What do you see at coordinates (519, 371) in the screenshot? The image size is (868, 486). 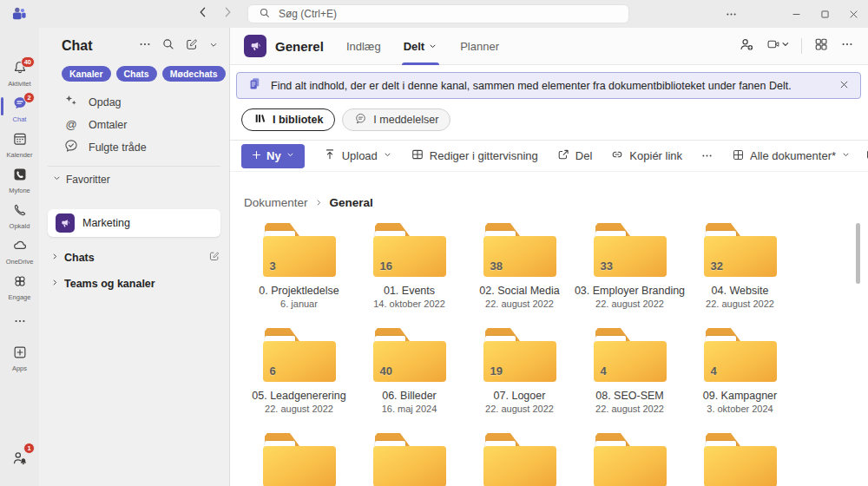 I see `folder-tile: 19 07. Logoer 22. august 2022` at bounding box center [519, 371].